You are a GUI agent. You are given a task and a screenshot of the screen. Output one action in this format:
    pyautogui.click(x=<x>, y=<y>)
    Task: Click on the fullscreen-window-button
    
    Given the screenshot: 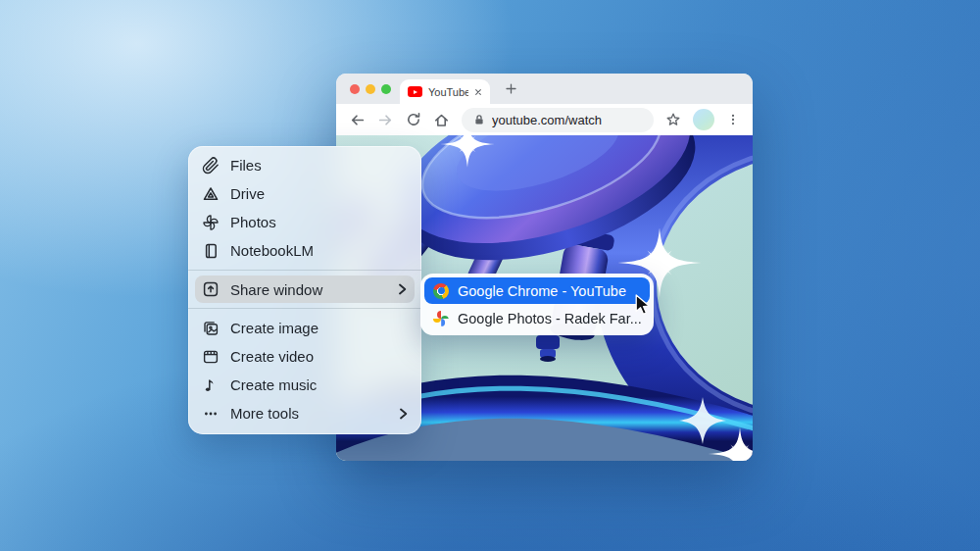 What is the action you would take?
    pyautogui.click(x=386, y=89)
    